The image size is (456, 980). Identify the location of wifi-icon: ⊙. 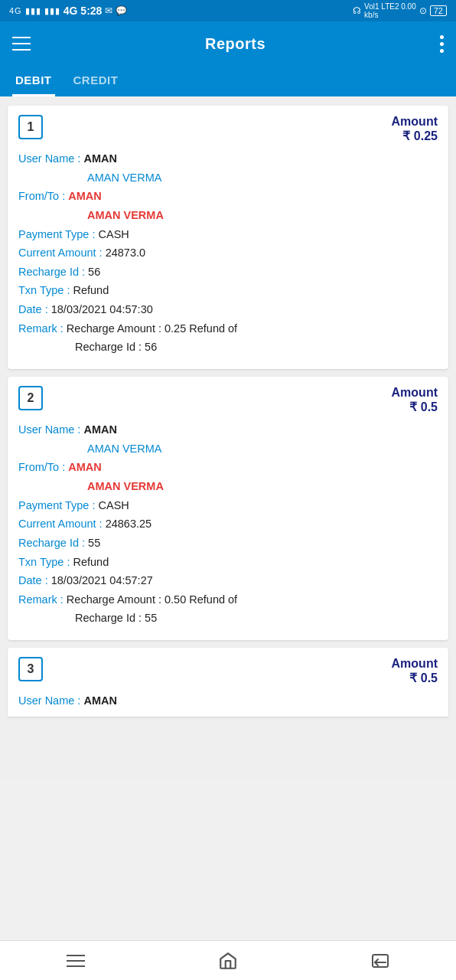
(423, 11).